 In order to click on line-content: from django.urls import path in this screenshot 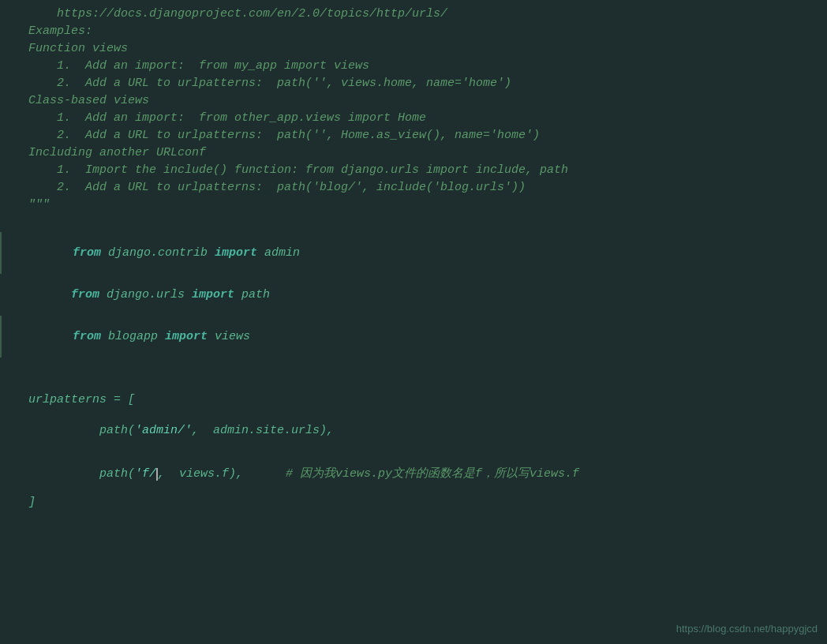, I will do `click(426, 295)`.